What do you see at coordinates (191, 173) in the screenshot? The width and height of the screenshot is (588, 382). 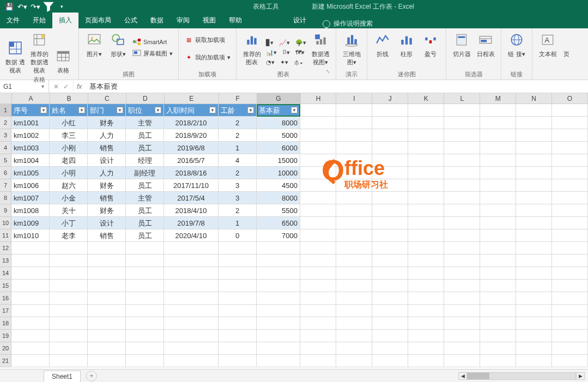 I see `cell: 2018/8/16` at bounding box center [191, 173].